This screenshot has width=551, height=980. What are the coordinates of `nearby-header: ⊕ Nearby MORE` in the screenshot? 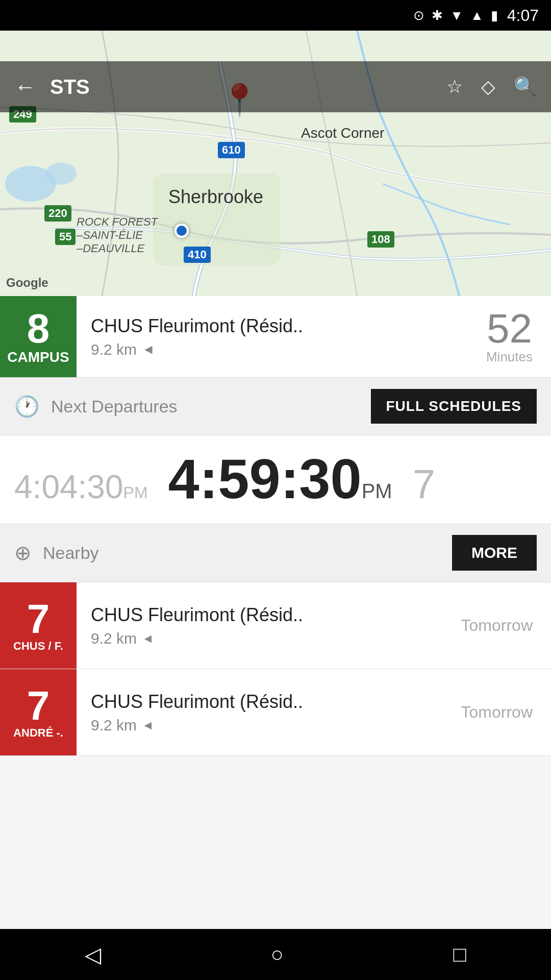 It's located at (276, 553).